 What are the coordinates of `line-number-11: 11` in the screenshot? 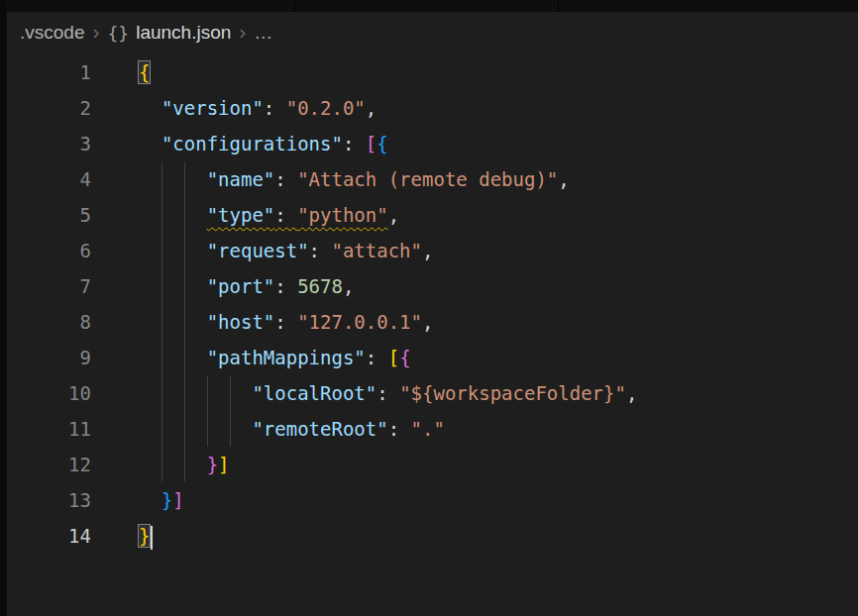 It's located at (50, 429).